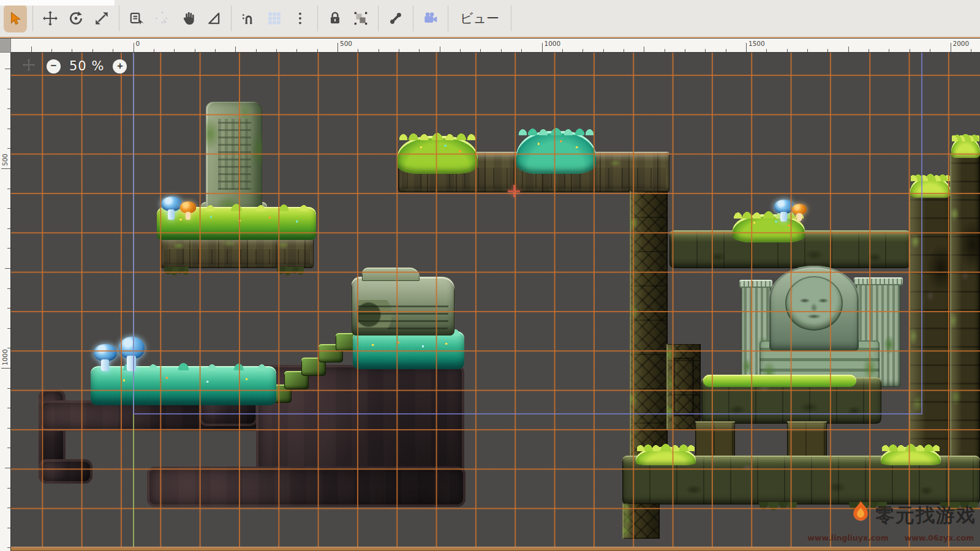 The width and height of the screenshot is (980, 551). Describe the element at coordinates (76, 18) in the screenshot. I see `rotate-tool-button` at that location.